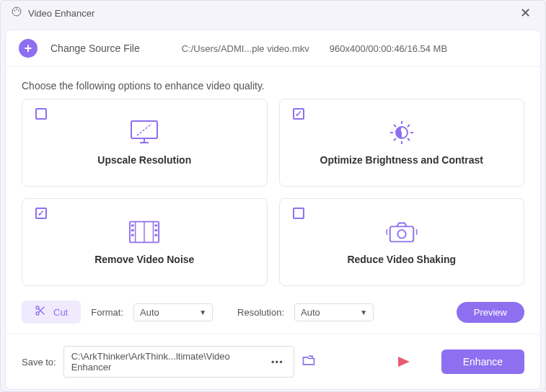 This screenshot has height=392, width=546. I want to click on option-label: Upscale Resolution, so click(144, 160).